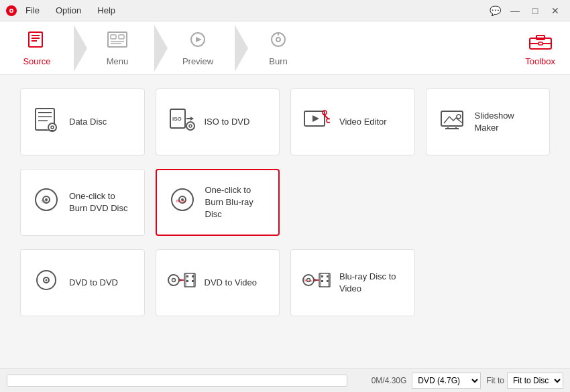 This screenshot has width=570, height=392. I want to click on message-button: 💬, so click(495, 11).